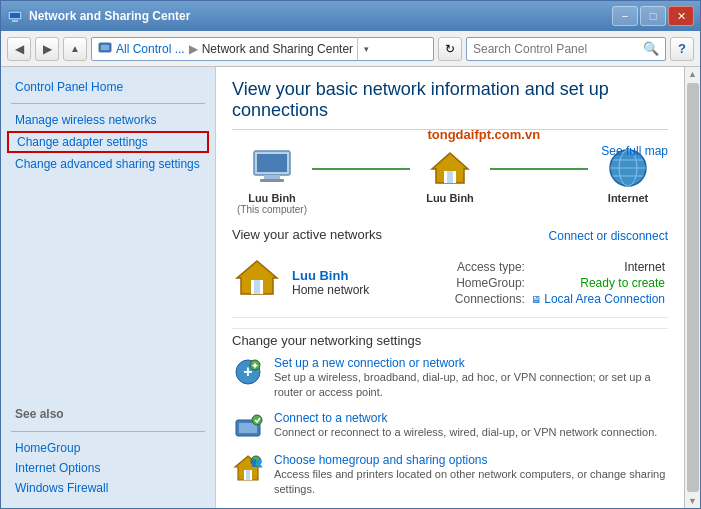 This screenshot has width=701, height=509. What do you see at coordinates (367, 282) in the screenshot?
I see `network-info: Luu Binh Home network` at bounding box center [367, 282].